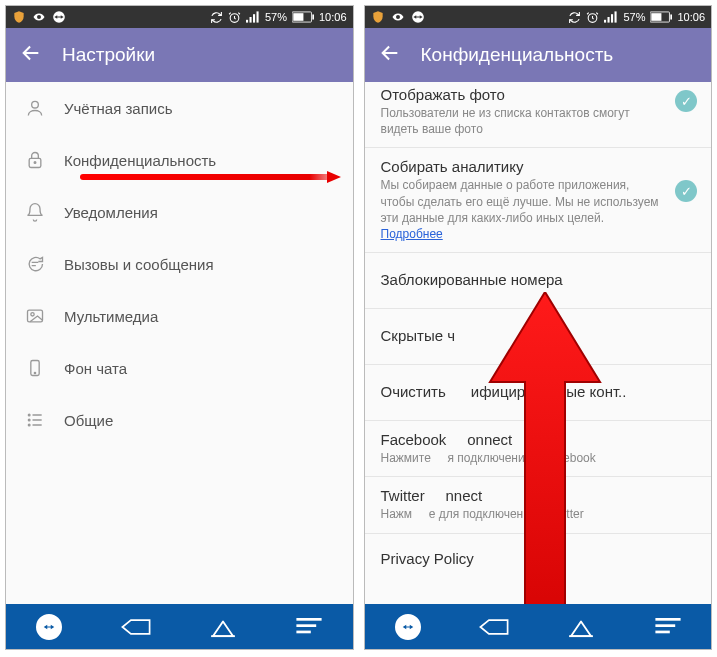  What do you see at coordinates (428, 558) in the screenshot?
I see `item-title: Privacy Policy` at bounding box center [428, 558].